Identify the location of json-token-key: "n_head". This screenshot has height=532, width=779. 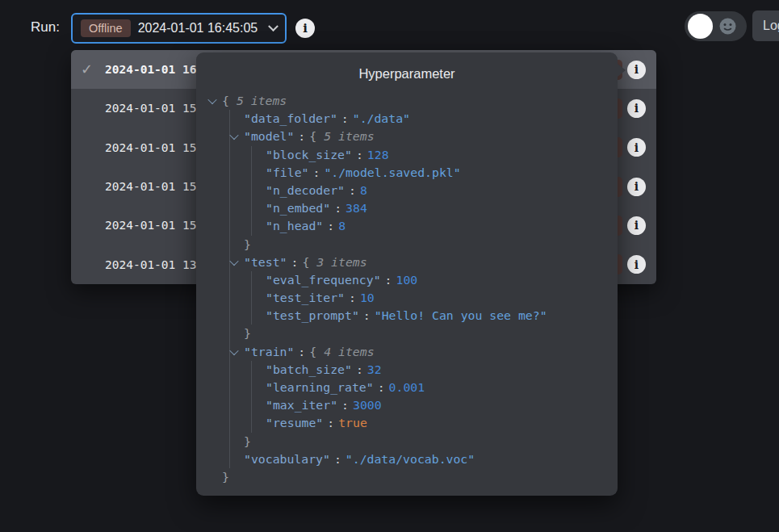
(294, 226).